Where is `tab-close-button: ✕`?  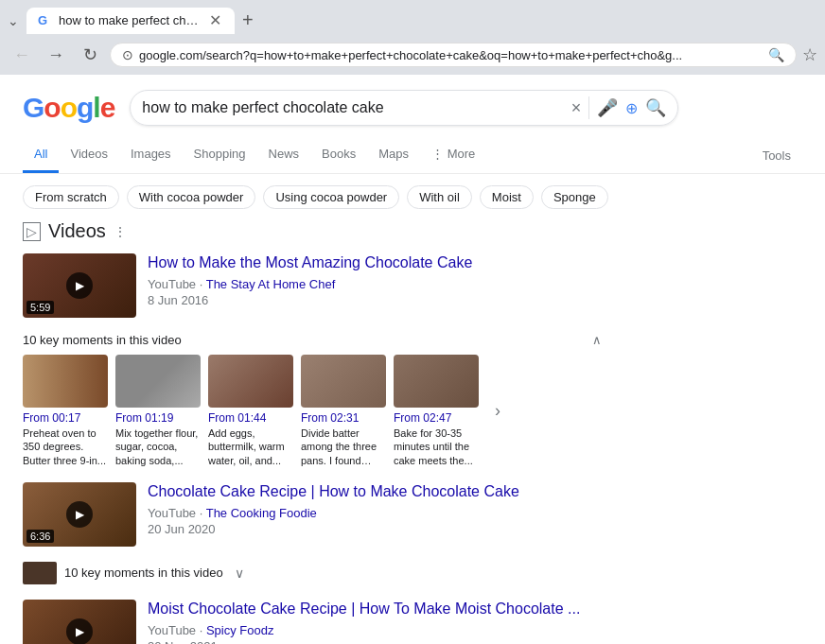
tab-close-button: ✕ is located at coordinates (216, 21).